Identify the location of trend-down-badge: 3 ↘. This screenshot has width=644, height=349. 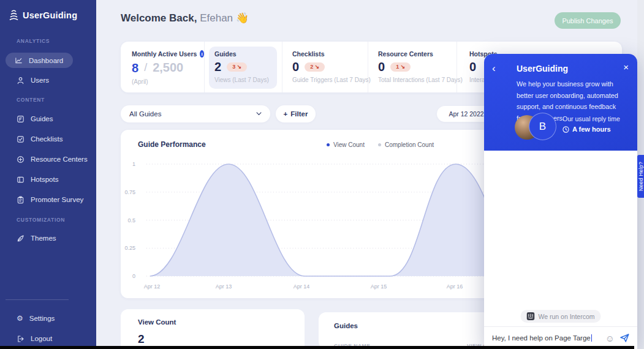
(237, 67).